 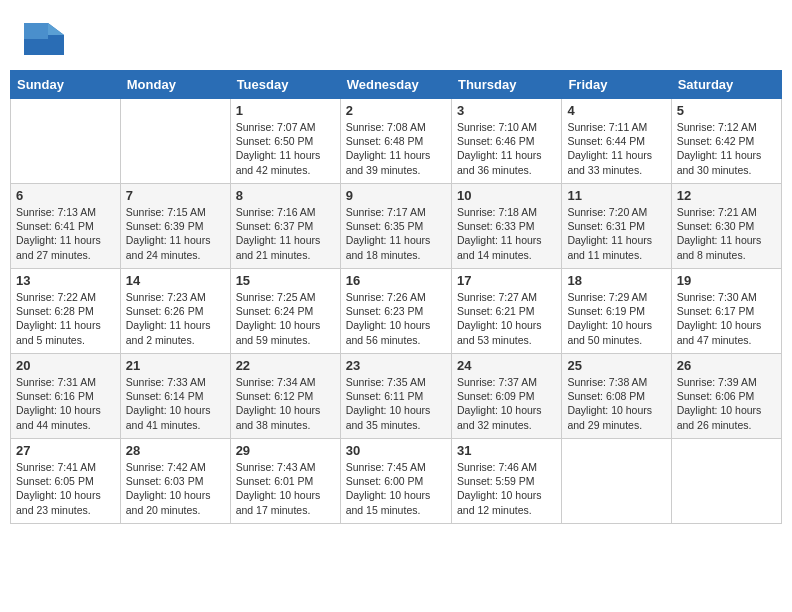 I want to click on day-number: 13, so click(x=66, y=280).